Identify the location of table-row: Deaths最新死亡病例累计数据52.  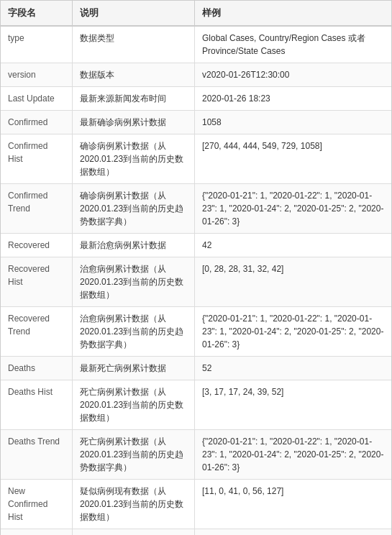
(196, 368).